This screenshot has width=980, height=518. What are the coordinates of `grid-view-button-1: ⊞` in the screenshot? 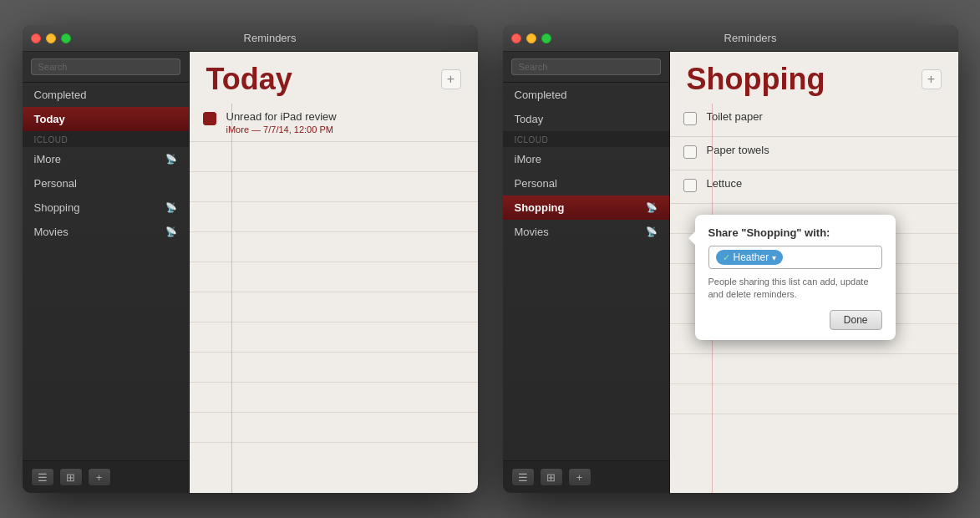 It's located at (71, 477).